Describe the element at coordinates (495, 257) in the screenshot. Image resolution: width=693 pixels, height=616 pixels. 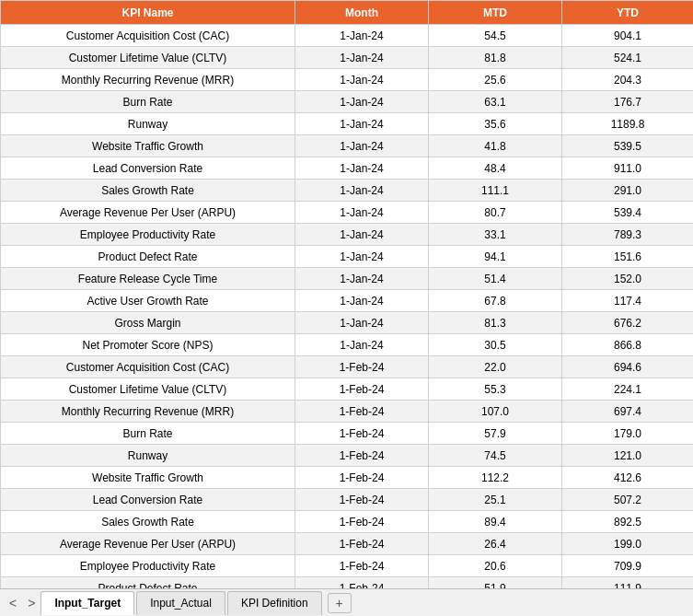
I see `cell-mtd: 94.1` at that location.